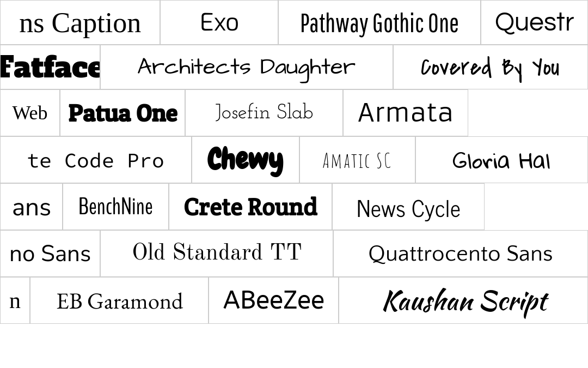 The image size is (588, 368). I want to click on font-row-4: te Code Pro Chewy Amatic SC Gloria Hal, so click(294, 160).